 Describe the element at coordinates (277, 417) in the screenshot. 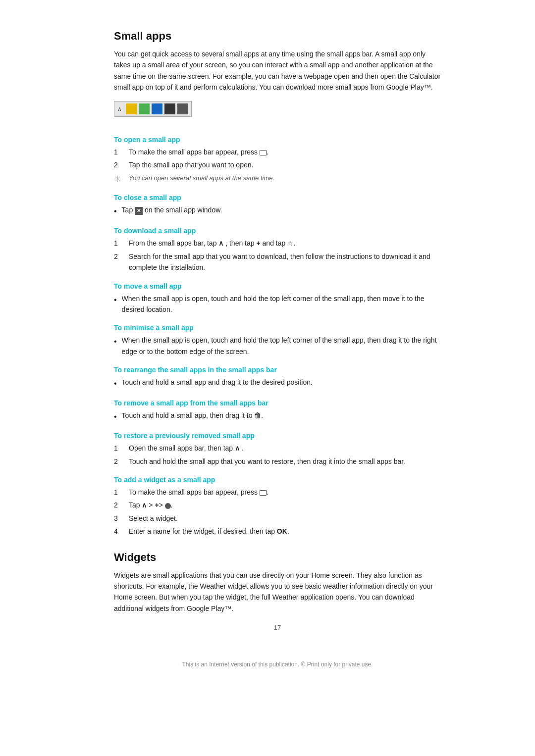

I see `remove-steps-list: • Touch and hold a small app, then drag …` at that location.